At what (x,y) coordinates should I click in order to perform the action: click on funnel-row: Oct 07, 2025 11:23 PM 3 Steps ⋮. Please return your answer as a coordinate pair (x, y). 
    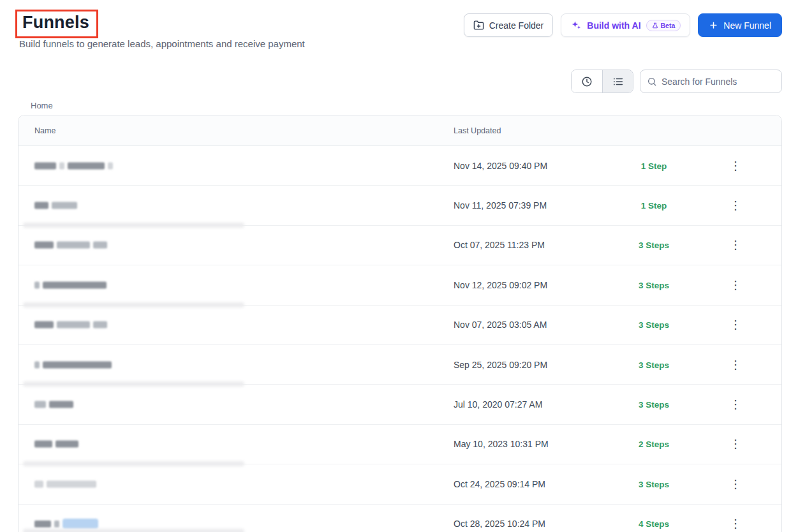
    Looking at the image, I should click on (400, 246).